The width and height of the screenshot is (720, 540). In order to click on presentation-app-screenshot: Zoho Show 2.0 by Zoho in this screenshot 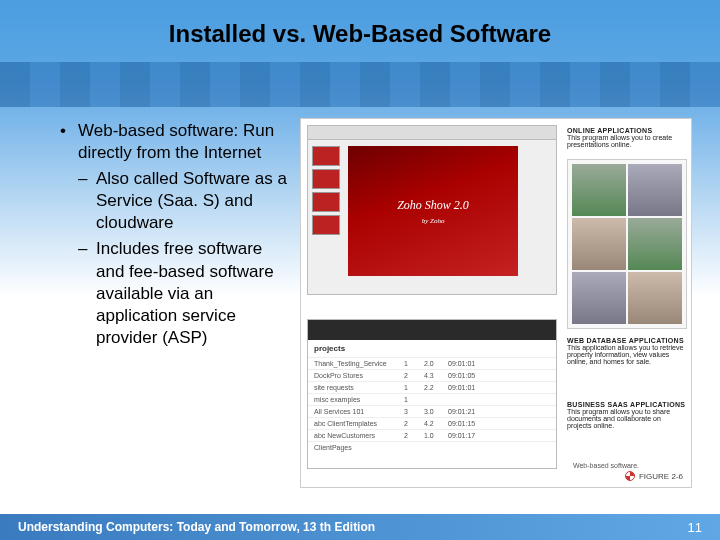, I will do `click(432, 210)`.